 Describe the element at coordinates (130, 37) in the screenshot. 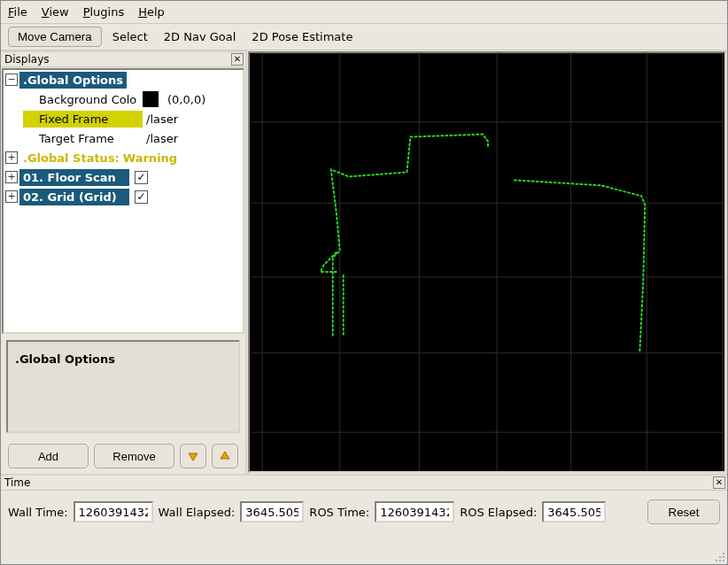

I see `select-button: Select` at that location.